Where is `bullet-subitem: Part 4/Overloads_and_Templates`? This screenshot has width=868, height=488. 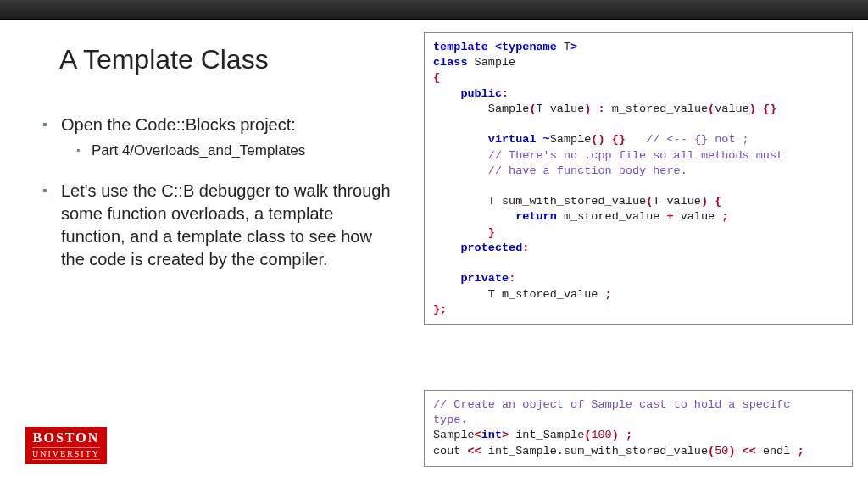 bullet-subitem: Part 4/Overloads_and_Templates is located at coordinates (230, 151).